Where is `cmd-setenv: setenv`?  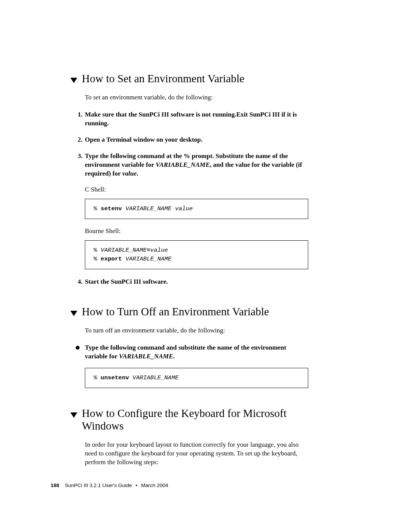
cmd-setenv: setenv is located at coordinates (112, 209).